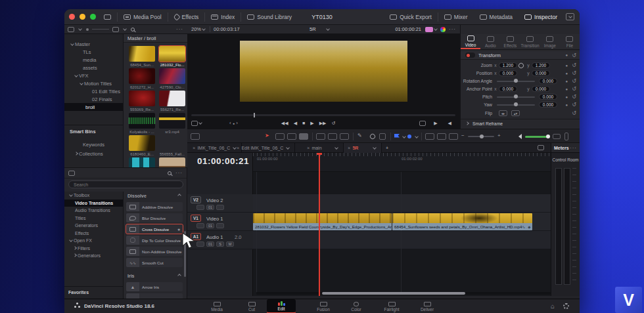 Image resolution: width=644 pixels, height=313 pixels. I want to click on effects-button: Effects, so click(187, 17).